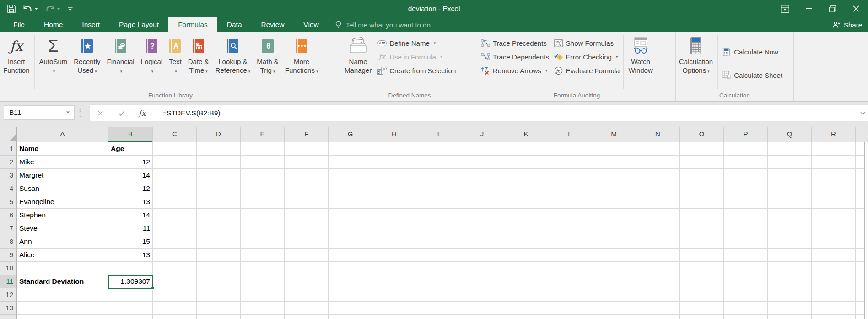 The height and width of the screenshot is (319, 868). What do you see at coordinates (482, 282) in the screenshot?
I see `cell-j11` at bounding box center [482, 282].